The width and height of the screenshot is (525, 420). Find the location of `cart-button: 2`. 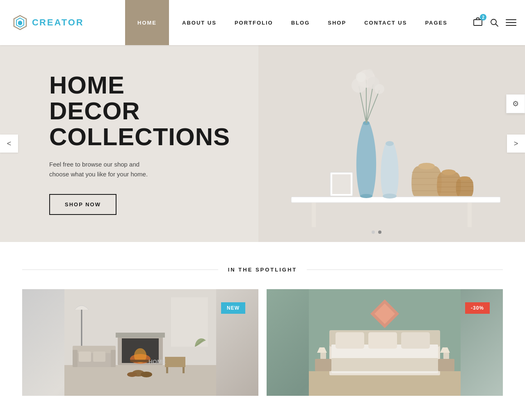

cart-button: 2 is located at coordinates (478, 23).